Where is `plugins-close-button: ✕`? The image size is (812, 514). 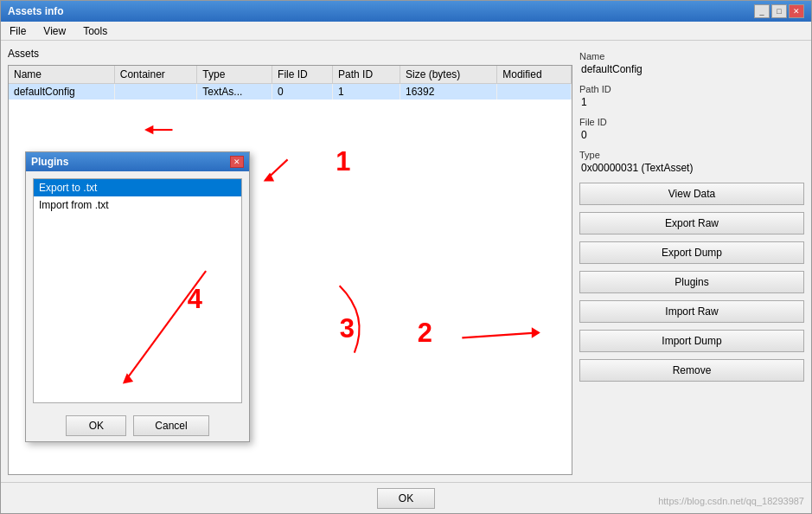 plugins-close-button: ✕ is located at coordinates (237, 162).